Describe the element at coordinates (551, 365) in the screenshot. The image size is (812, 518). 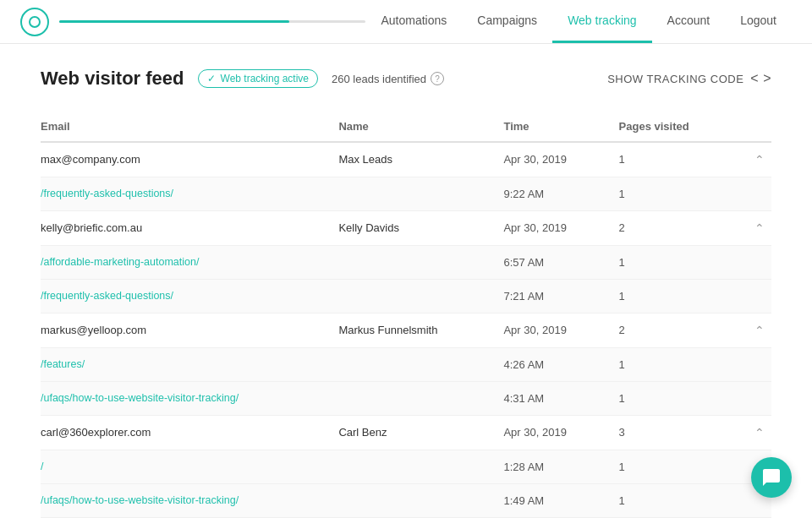
I see `cell-time: 4:26 AM` at that location.